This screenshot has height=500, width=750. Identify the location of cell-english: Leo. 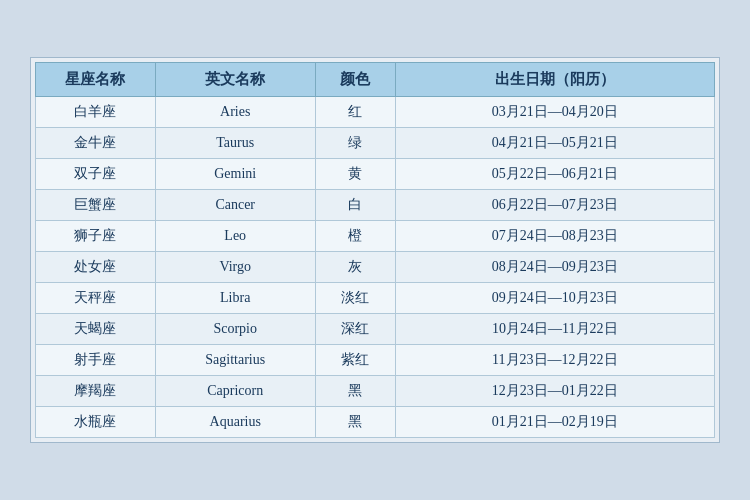
(235, 236).